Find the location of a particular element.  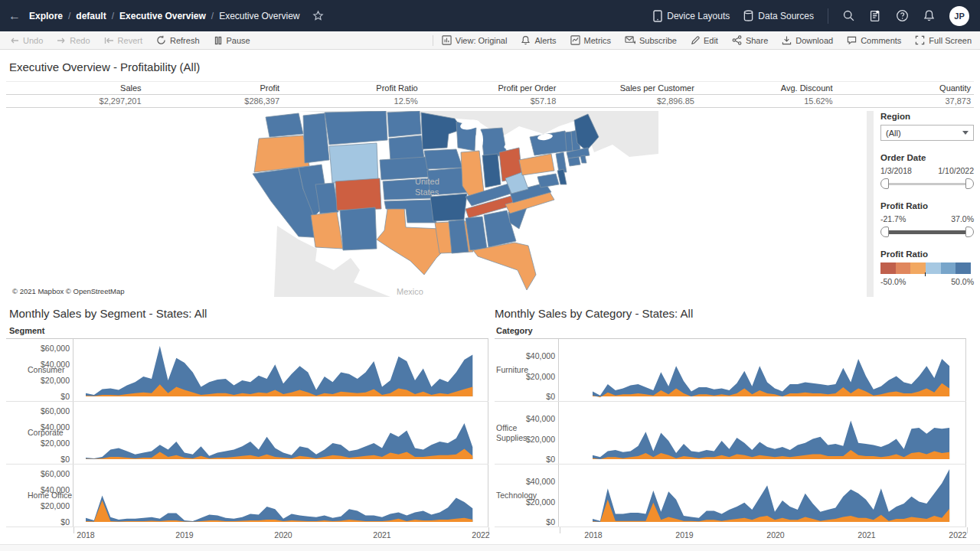

legend-range: -50.0% 50.0% is located at coordinates (927, 282).